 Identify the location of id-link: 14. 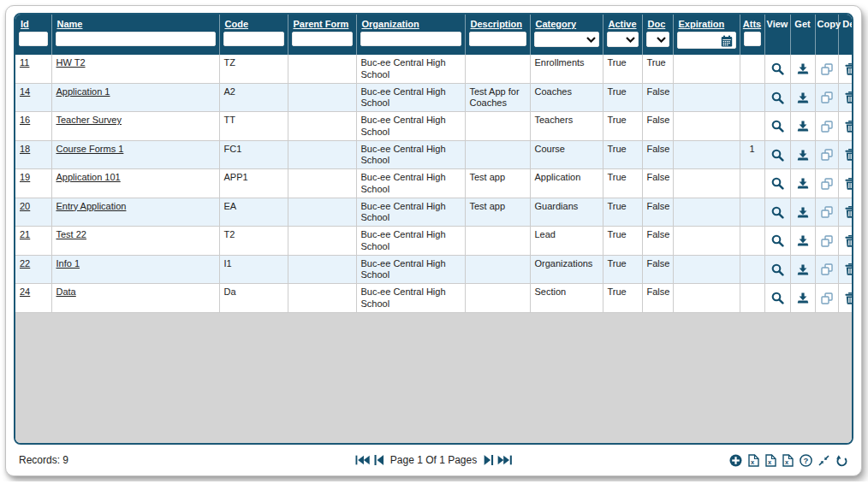
(25, 92).